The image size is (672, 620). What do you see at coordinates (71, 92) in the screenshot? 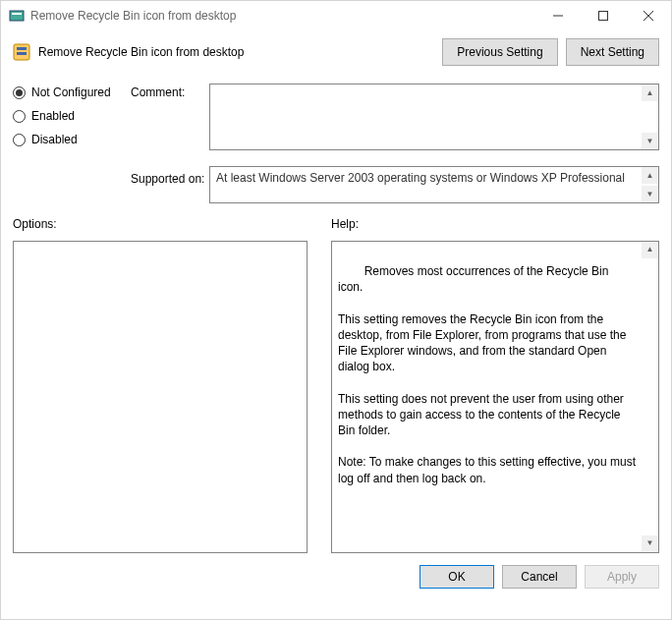
I see `radio-label: Not Configured` at bounding box center [71, 92].